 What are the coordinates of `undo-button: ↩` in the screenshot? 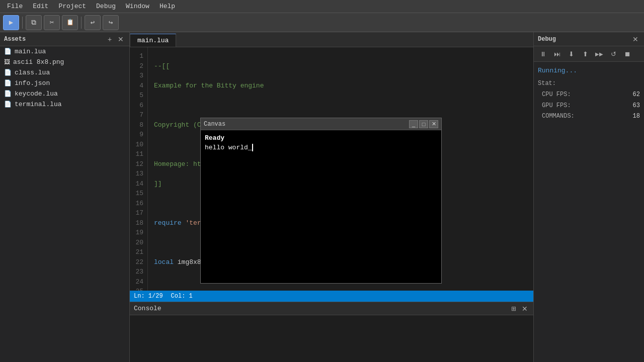 It's located at (93, 23).